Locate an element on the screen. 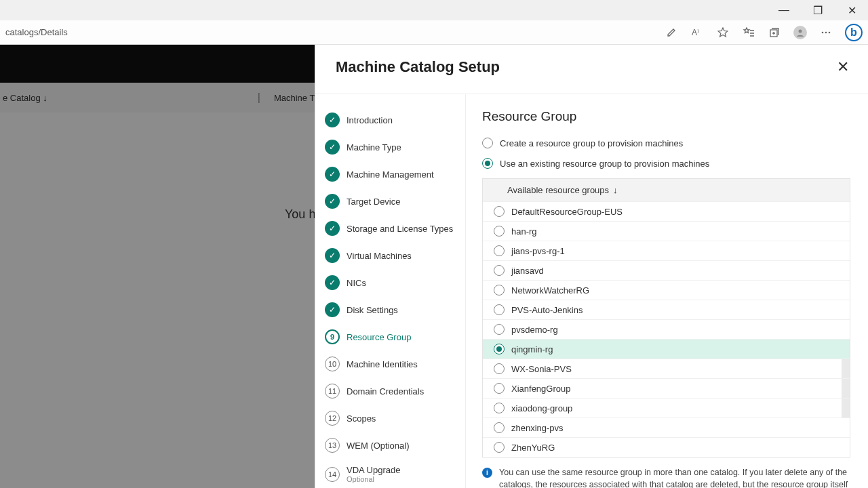  wizard-sidebar: ✓Introduction✓Machine Type✓Machine Manag… is located at coordinates (391, 291).